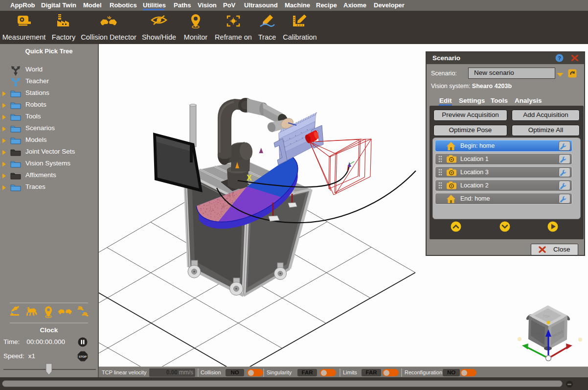 This screenshot has height=390, width=588. I want to click on svg-text: STOP, so click(83, 357).